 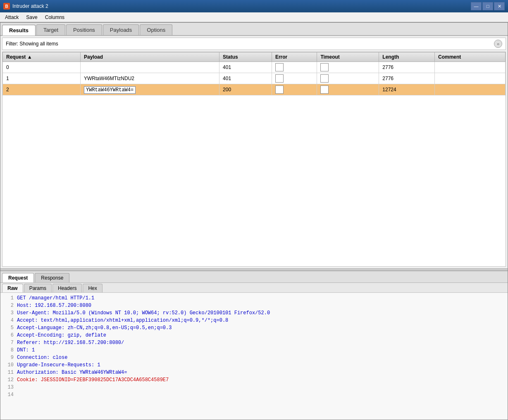 What do you see at coordinates (254, 17) in the screenshot?
I see `menu-bar: Attack Save Columns` at bounding box center [254, 17].